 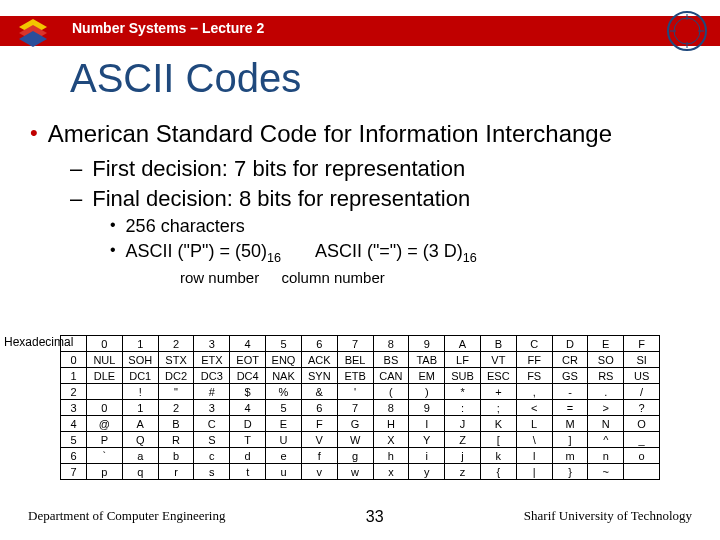 I want to click on table-cell: J, so click(x=463, y=424).